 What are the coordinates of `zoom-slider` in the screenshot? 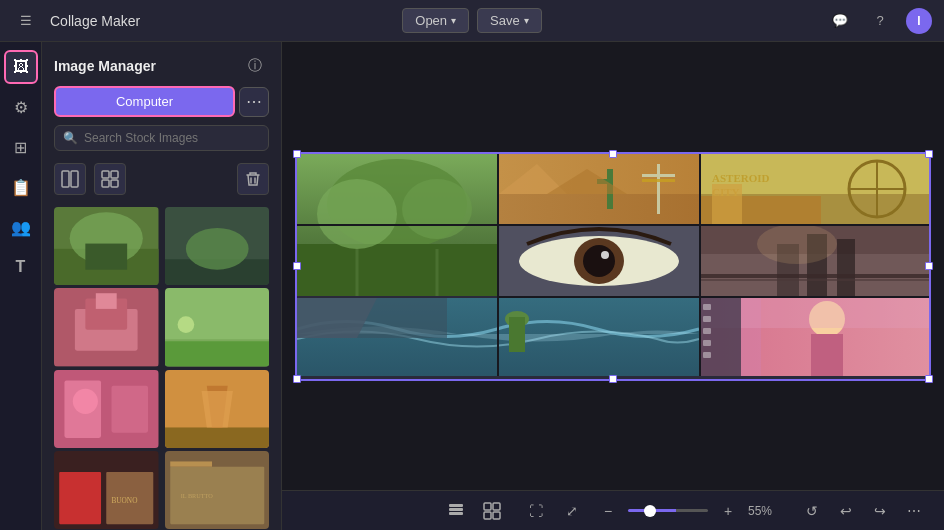 It's located at (668, 510).